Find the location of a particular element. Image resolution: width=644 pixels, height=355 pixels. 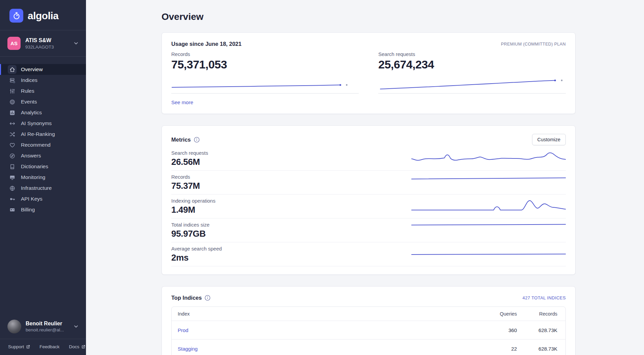

user-menu: Benoit Reulier benoit.reulier@al... is located at coordinates (43, 326).